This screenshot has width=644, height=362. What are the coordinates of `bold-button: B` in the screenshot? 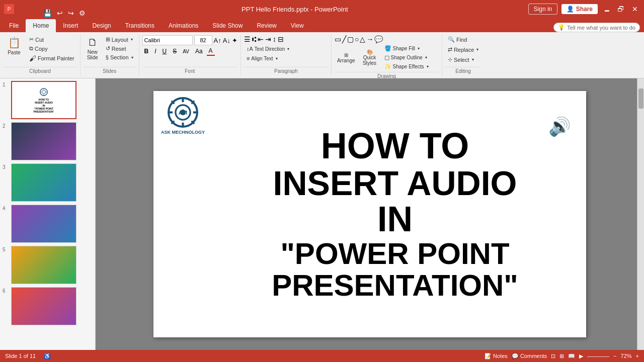 It's located at (147, 51).